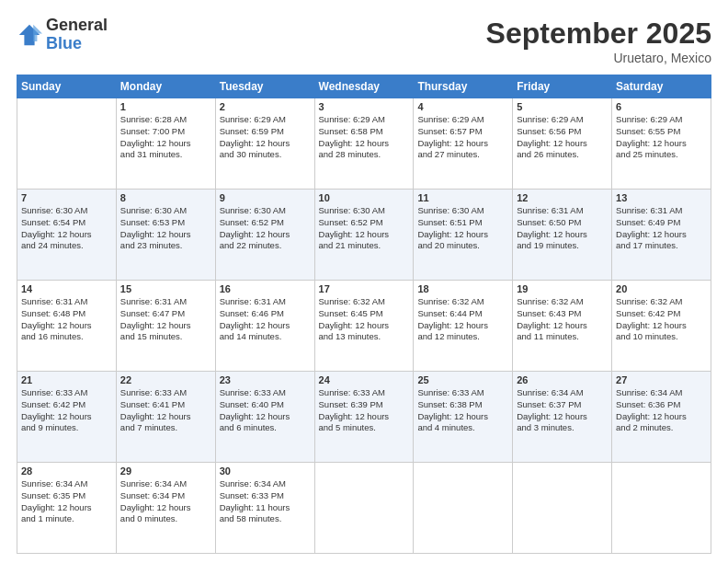 This screenshot has height=563, width=728. I want to click on day-number: 21, so click(66, 380).